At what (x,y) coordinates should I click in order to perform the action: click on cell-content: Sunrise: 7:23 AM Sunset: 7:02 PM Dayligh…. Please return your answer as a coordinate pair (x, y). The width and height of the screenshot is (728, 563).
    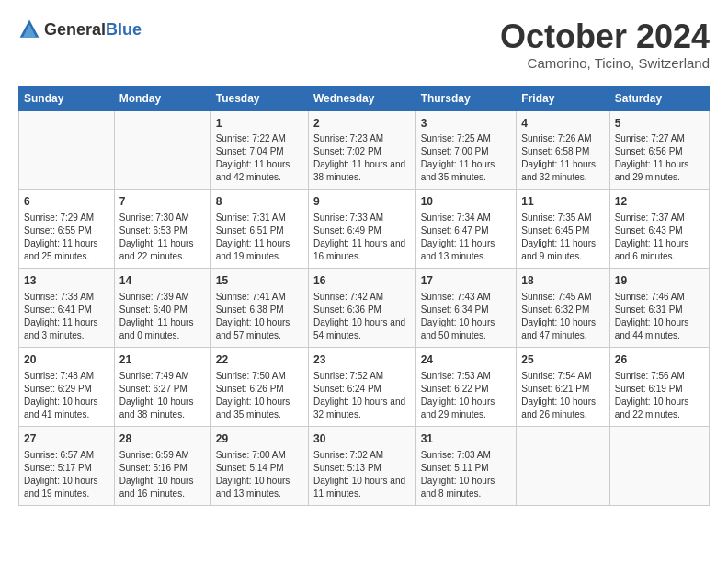
    Looking at the image, I should click on (362, 158).